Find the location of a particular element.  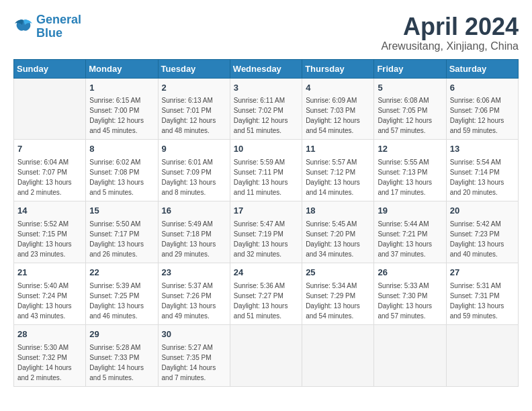

header-saturday: Saturday is located at coordinates (482, 68).